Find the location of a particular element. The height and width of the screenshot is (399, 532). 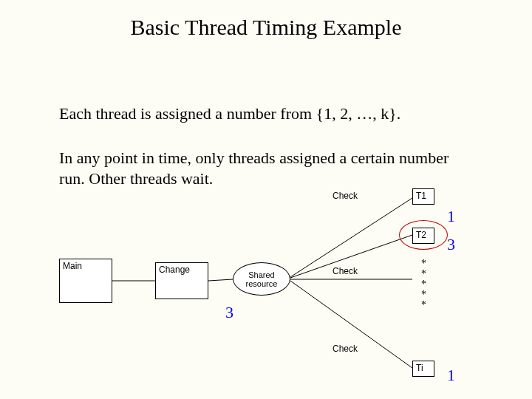

t1-box: T1 is located at coordinates (423, 197).